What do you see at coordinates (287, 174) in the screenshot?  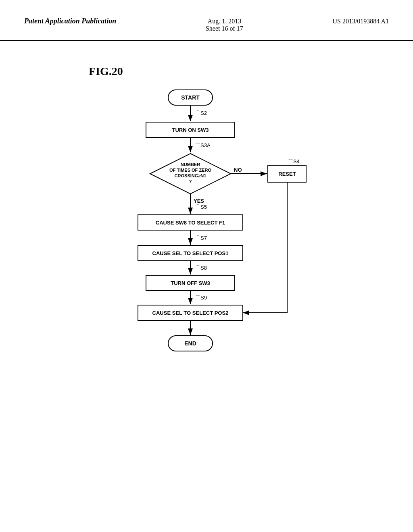 I see `svg-text: RESET` at bounding box center [287, 174].